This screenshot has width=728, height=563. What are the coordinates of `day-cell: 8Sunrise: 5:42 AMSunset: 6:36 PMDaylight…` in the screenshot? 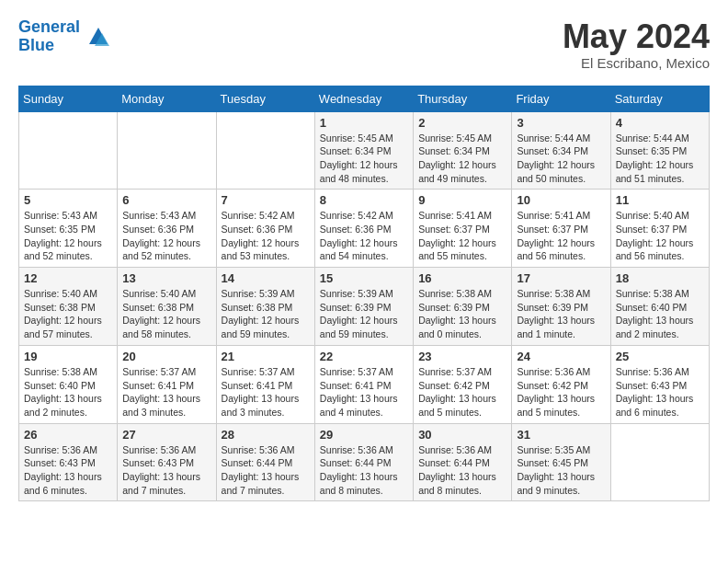 It's located at (364, 228).